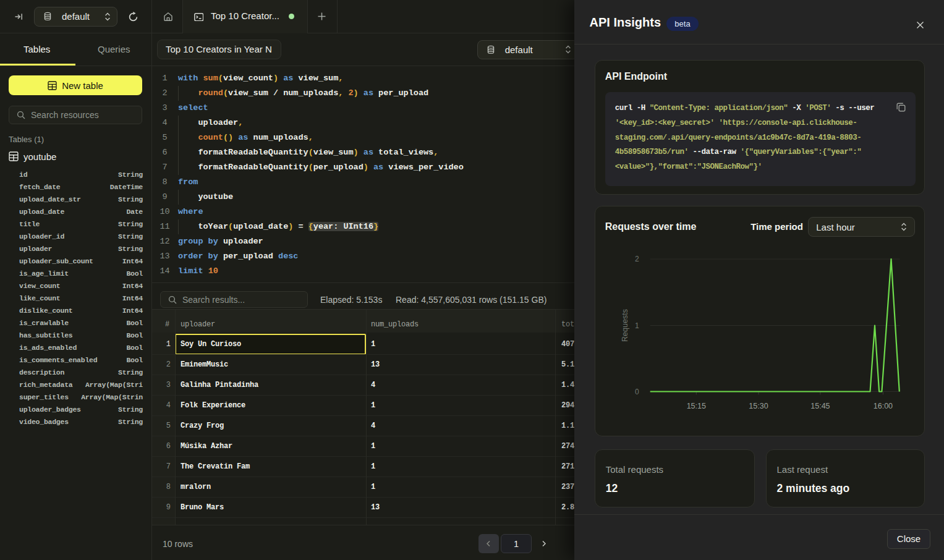 This screenshot has height=560, width=944. Describe the element at coordinates (758, 406) in the screenshot. I see `svg-text: 15:30` at that location.